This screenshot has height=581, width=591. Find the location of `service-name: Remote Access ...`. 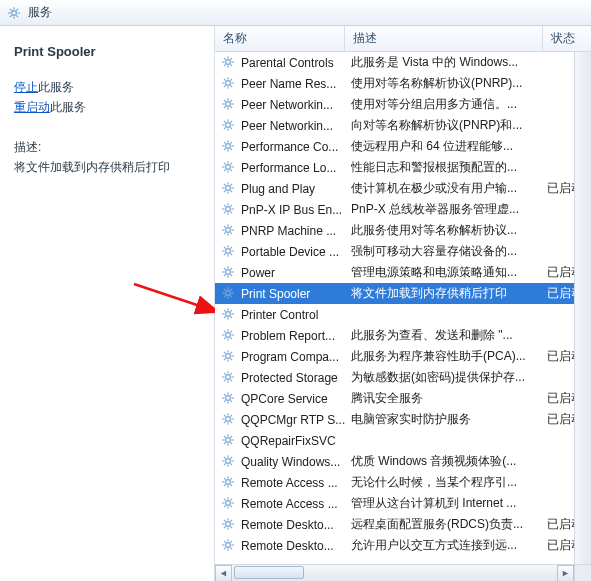

service-name: Remote Access ... is located at coordinates (296, 483).